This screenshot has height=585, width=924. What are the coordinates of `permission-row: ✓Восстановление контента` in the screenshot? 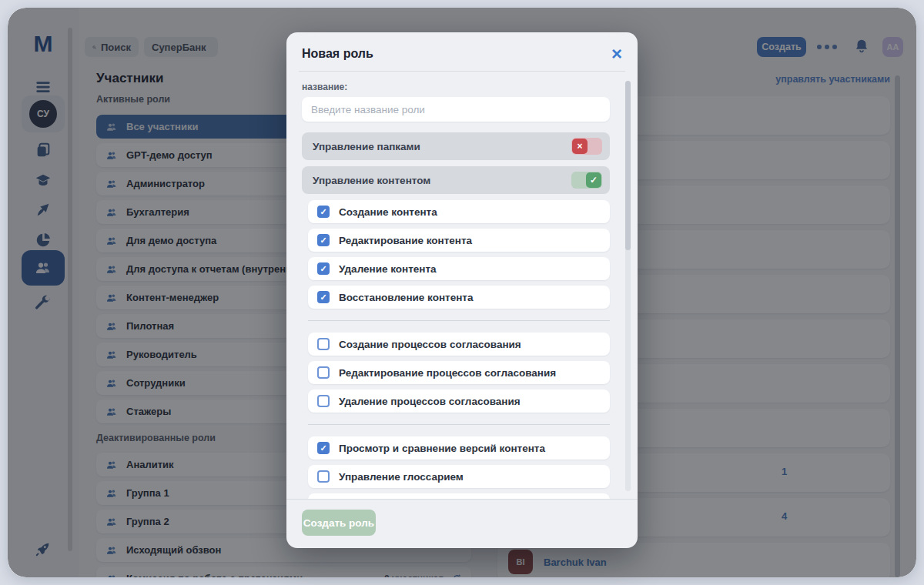 It's located at (459, 297).